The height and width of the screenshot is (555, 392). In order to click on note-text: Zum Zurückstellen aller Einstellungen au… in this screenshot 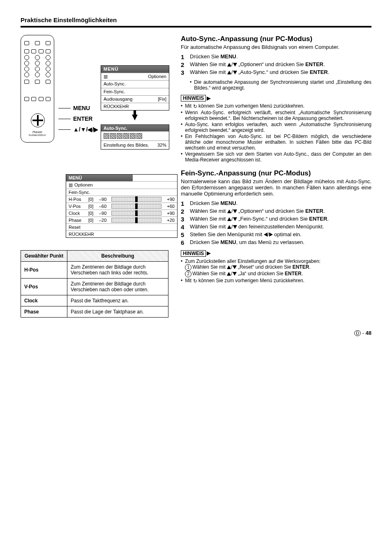, I will do `click(253, 268)`.